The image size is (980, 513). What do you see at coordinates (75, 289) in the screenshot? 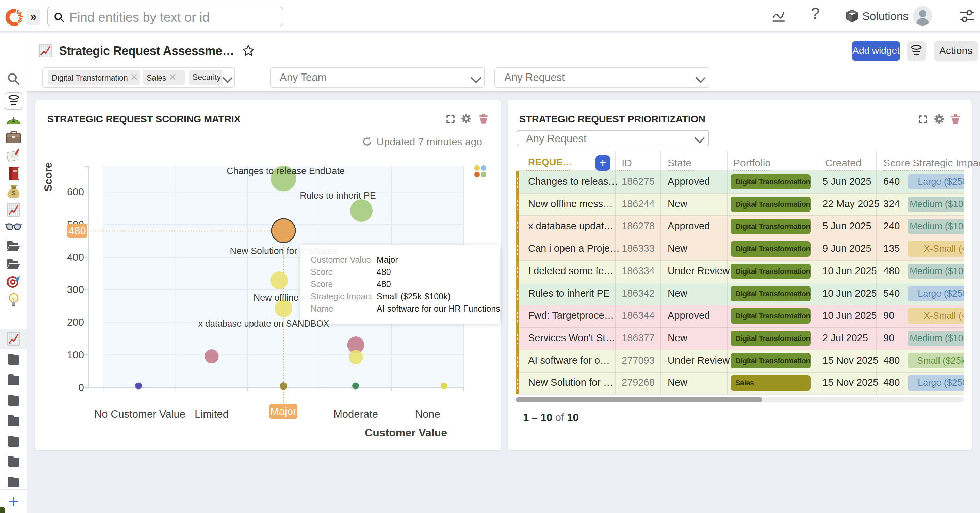
I see `svg-text: 300` at bounding box center [75, 289].